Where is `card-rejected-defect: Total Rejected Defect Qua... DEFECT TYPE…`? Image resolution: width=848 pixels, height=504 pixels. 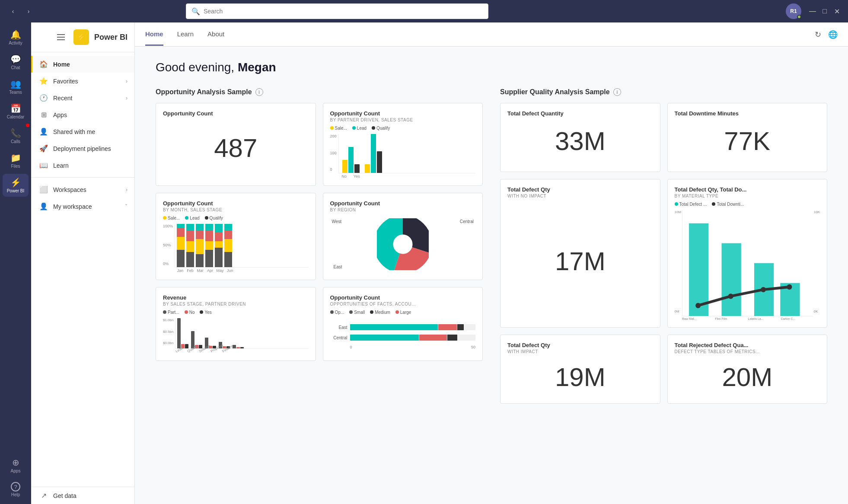 card-rejected-defect: Total Rejected Defect Qua... DEFECT TYPE… is located at coordinates (748, 369).